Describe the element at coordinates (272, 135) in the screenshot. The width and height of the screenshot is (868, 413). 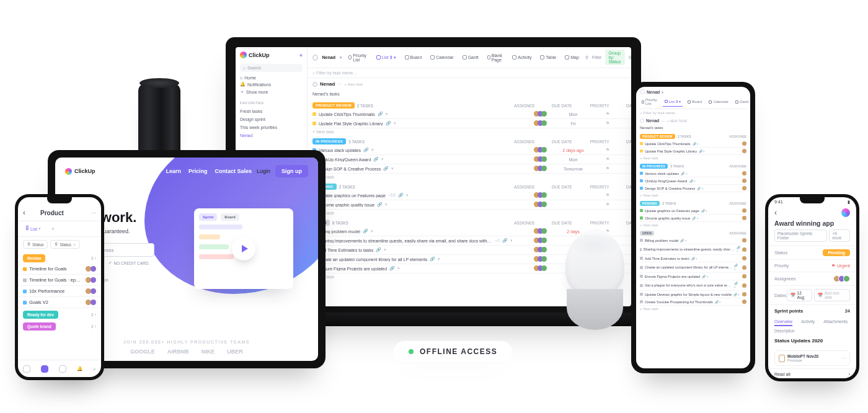
I see `fav-item-active: Nenad` at that location.